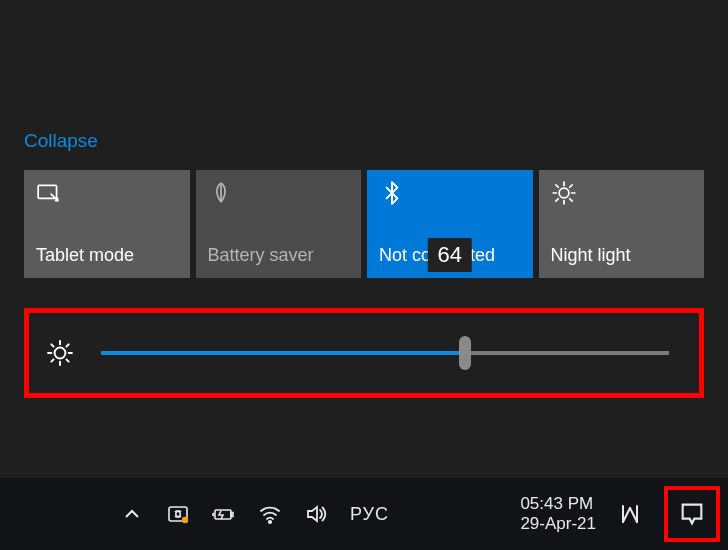 Image resolution: width=728 pixels, height=550 pixels. I want to click on input-language-indicator: РУС, so click(370, 514).